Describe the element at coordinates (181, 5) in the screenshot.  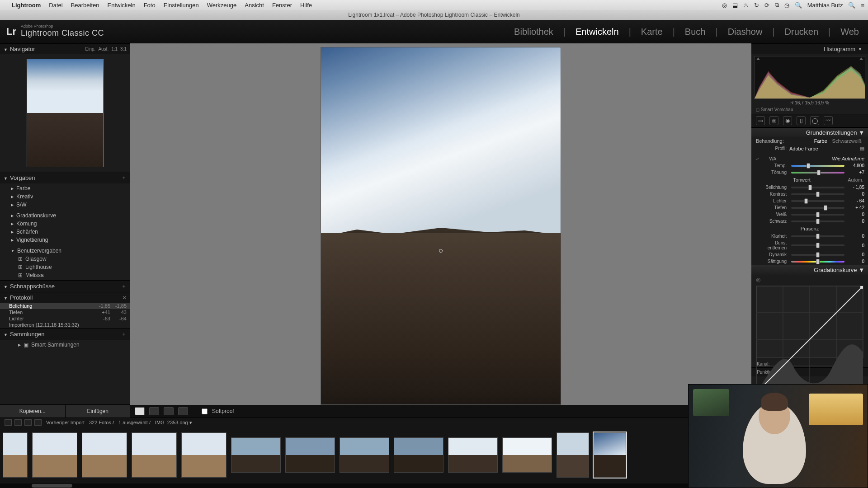
I see `menu-einstellungen: Einstellungen` at that location.